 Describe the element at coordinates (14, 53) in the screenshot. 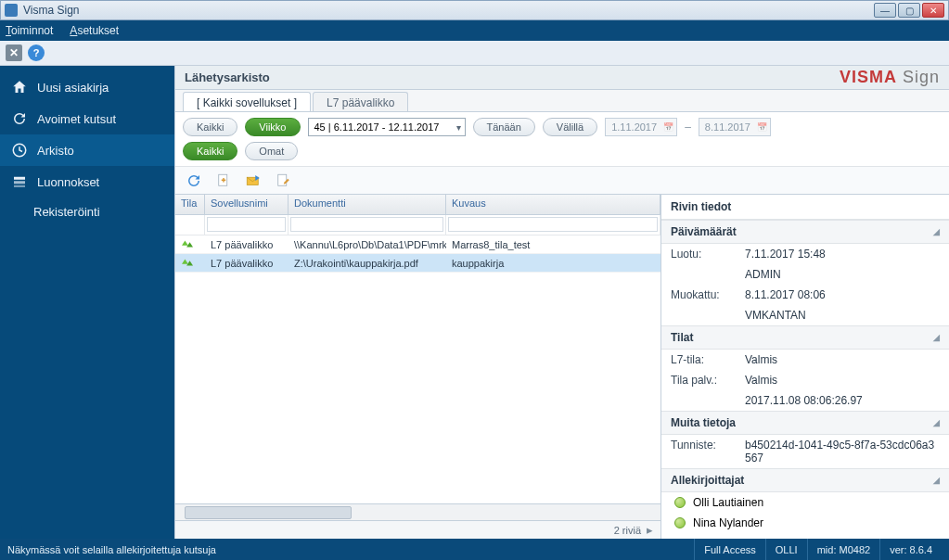

I see `close-tab-button: ✕` at that location.